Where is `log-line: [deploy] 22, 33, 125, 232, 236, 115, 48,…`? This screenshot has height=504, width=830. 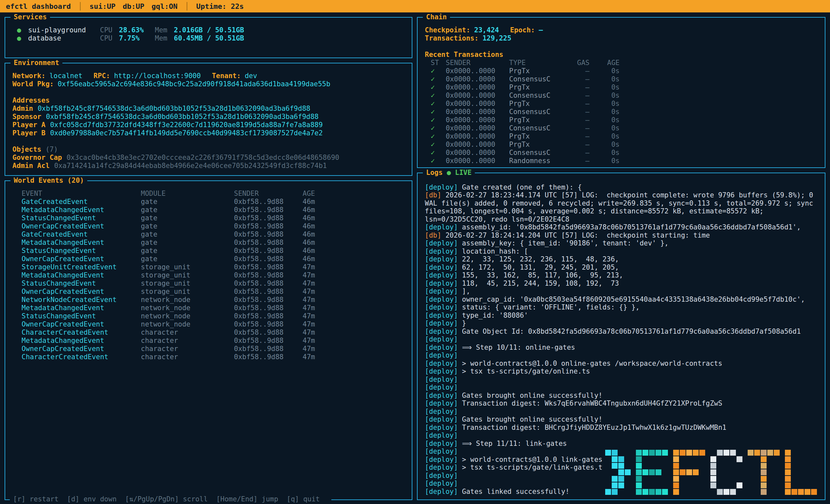
log-line: [deploy] 22, 33, 125, 232, 236, 115, 48,… is located at coordinates (621, 259).